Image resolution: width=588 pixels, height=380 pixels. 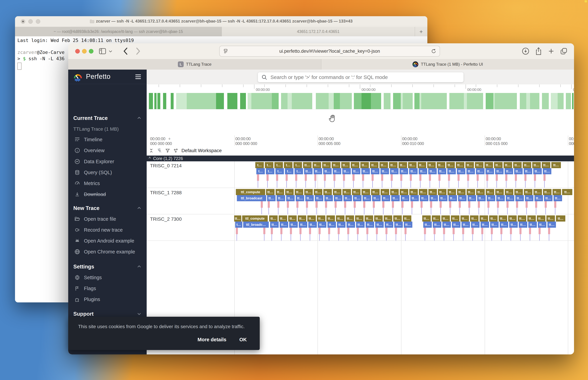 I want to click on sidebar-item-flags: Flags, so click(x=85, y=288).